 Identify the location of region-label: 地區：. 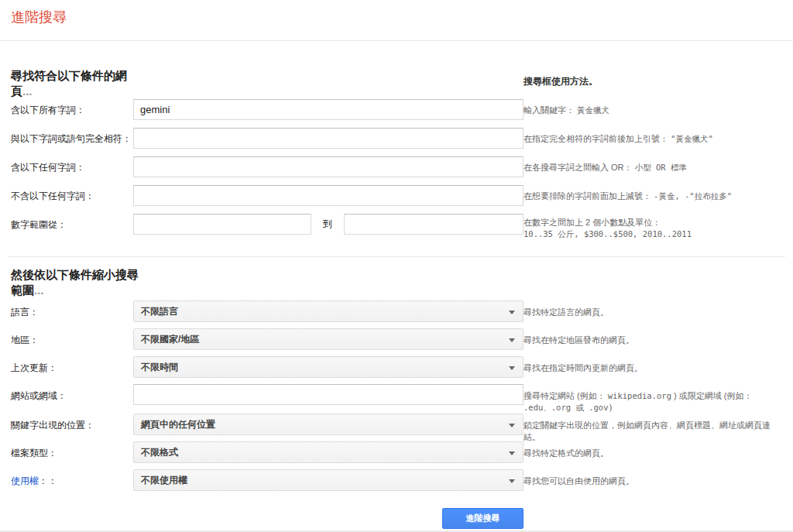
(72, 338).